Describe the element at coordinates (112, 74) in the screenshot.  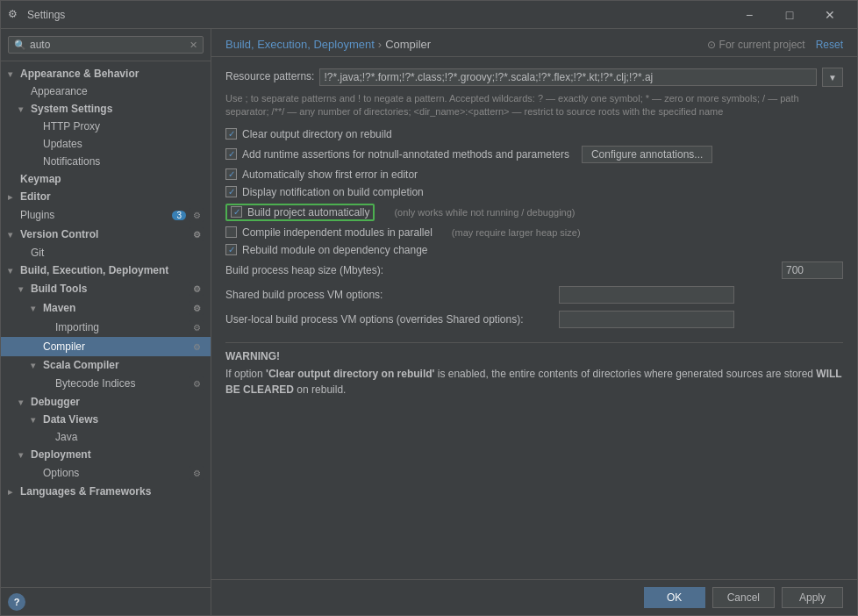
I see `sidebar-item-label: Appearance & Behavior` at that location.